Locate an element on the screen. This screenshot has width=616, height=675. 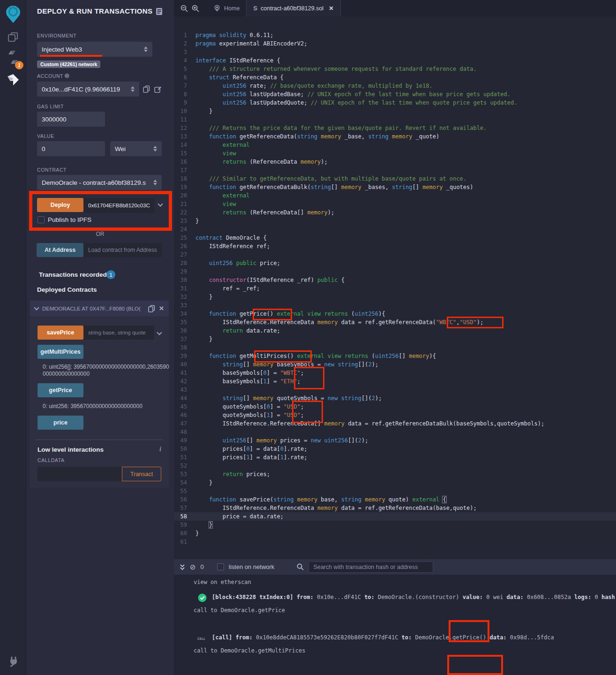
tab-home: Home is located at coordinates (226, 8).